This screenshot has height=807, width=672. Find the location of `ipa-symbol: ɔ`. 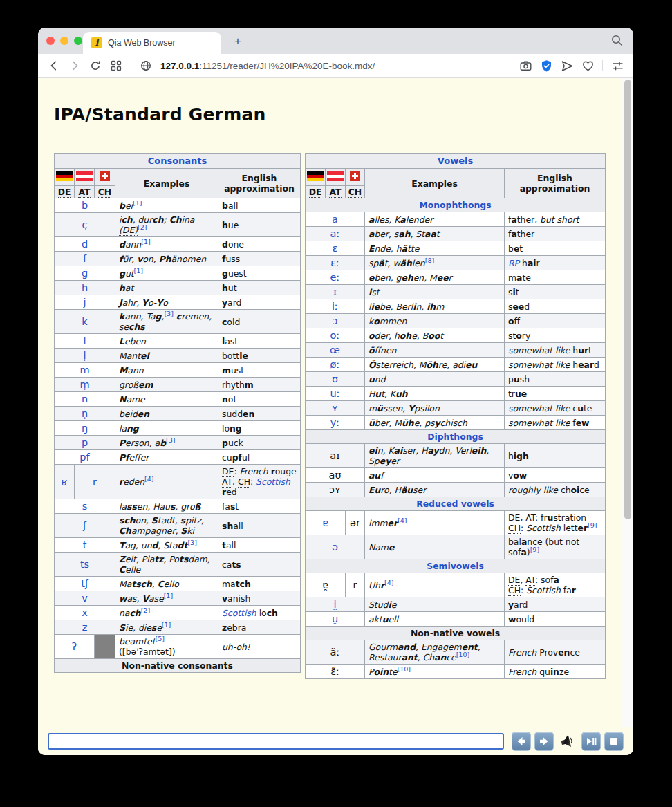

ipa-symbol: ɔ is located at coordinates (335, 321).